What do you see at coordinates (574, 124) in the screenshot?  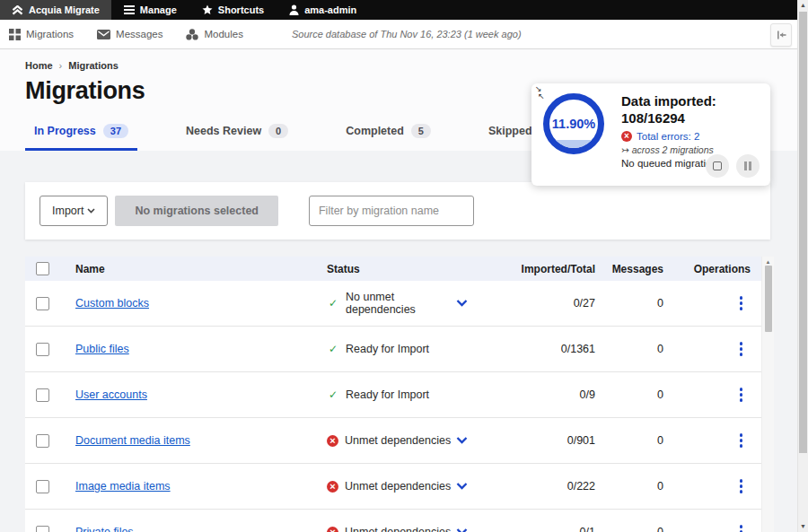 I see `progress-percentage: 11.90%` at bounding box center [574, 124].